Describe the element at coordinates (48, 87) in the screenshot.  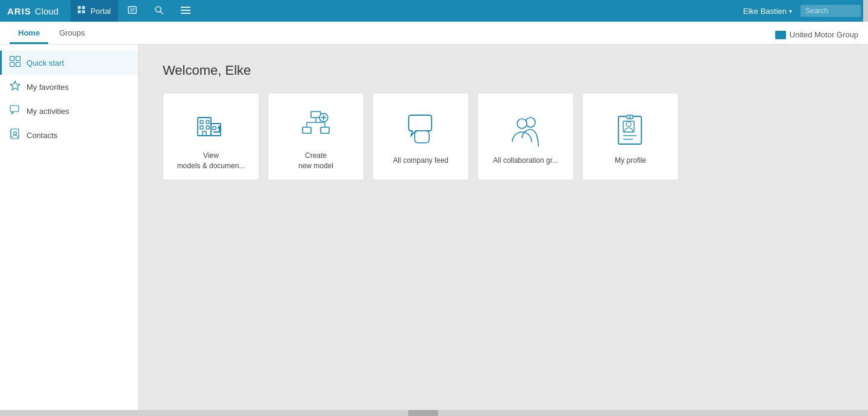
I see `sidebar-item-favorites-label: My favorites` at that location.